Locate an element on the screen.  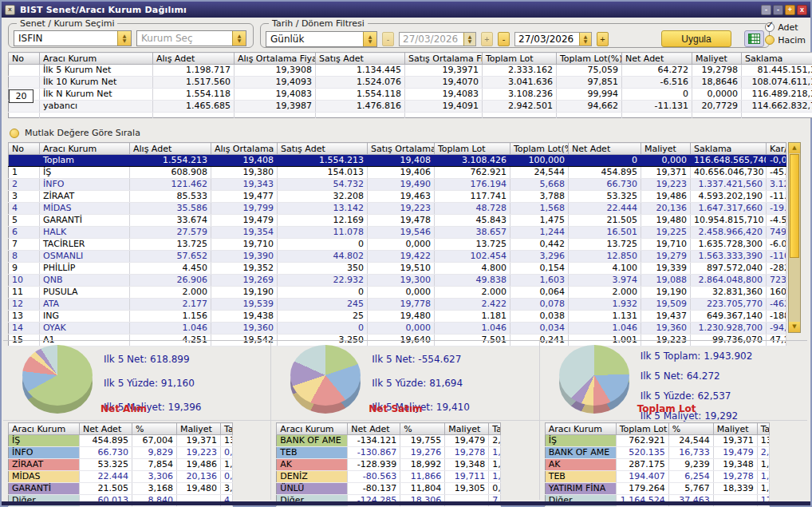
table-row: 3ZİRAAT85.53319,47732.20819,463117.7413,… is located at coordinates (397, 196).